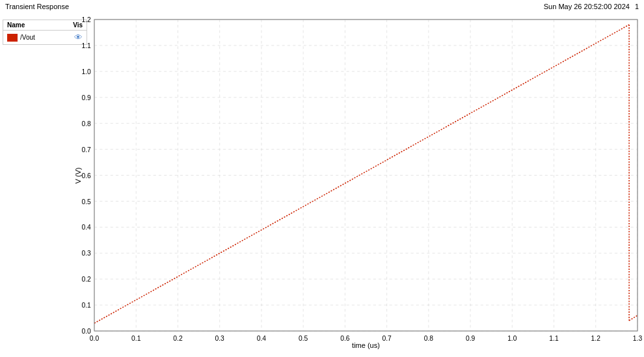 The height and width of the screenshot is (357, 644). What do you see at coordinates (27, 38) in the screenshot?
I see `legend-signal-name: /Vout` at bounding box center [27, 38].